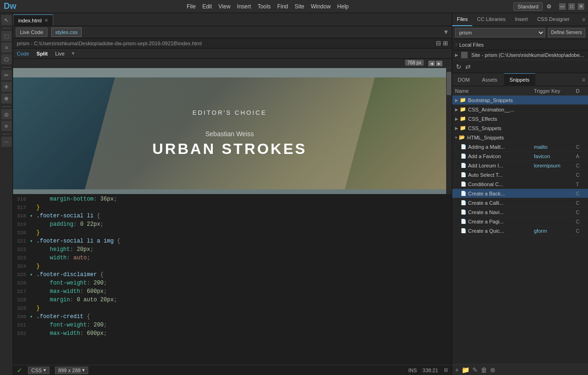 Image resolution: width=588 pixels, height=375 pixels. What do you see at coordinates (7, 142) in the screenshot?
I see `tool-more: ···` at bounding box center [7, 142].